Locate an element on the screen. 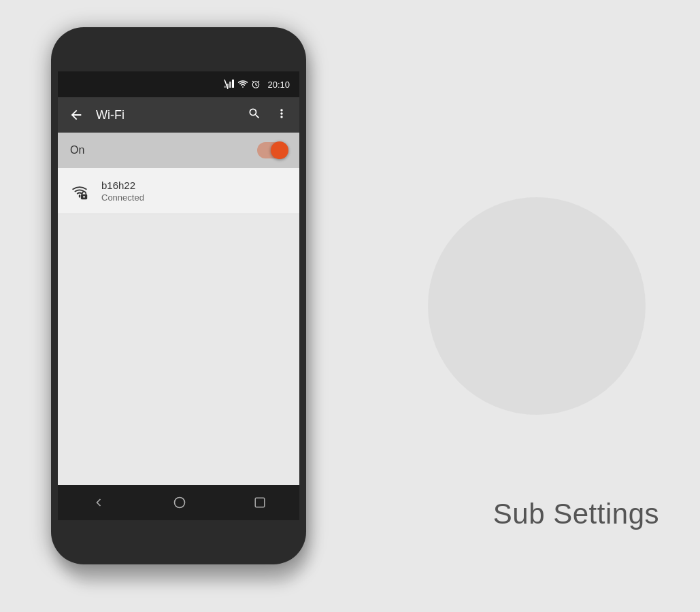  network-status: Connected is located at coordinates (122, 197).